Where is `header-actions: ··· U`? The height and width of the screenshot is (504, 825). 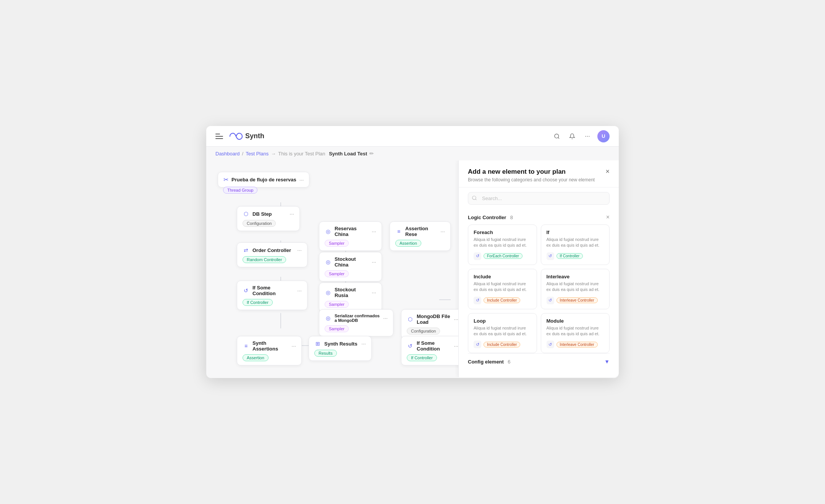
header-actions: ··· U is located at coordinates (581, 136).